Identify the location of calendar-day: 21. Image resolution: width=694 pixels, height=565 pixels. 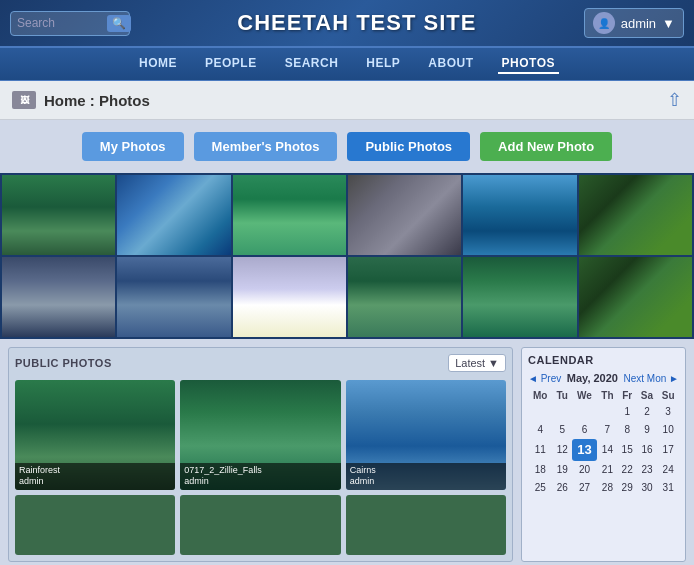
(608, 470).